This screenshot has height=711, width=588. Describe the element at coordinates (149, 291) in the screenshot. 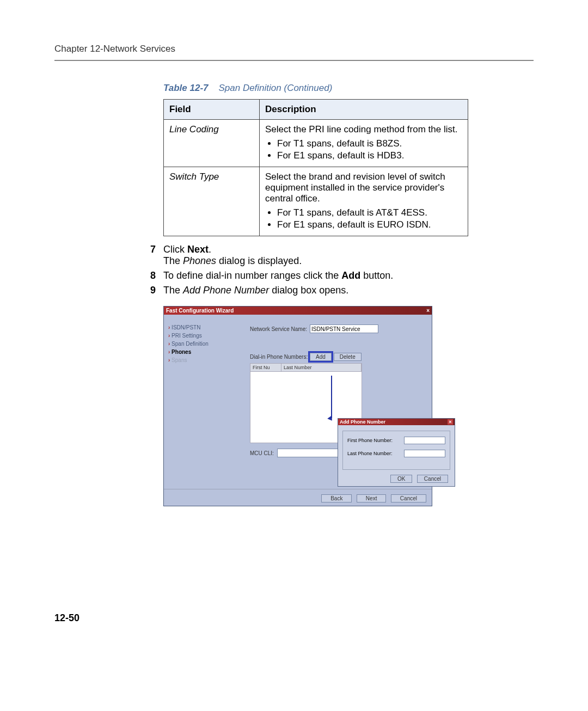

I see `step-num-9: 9` at that location.